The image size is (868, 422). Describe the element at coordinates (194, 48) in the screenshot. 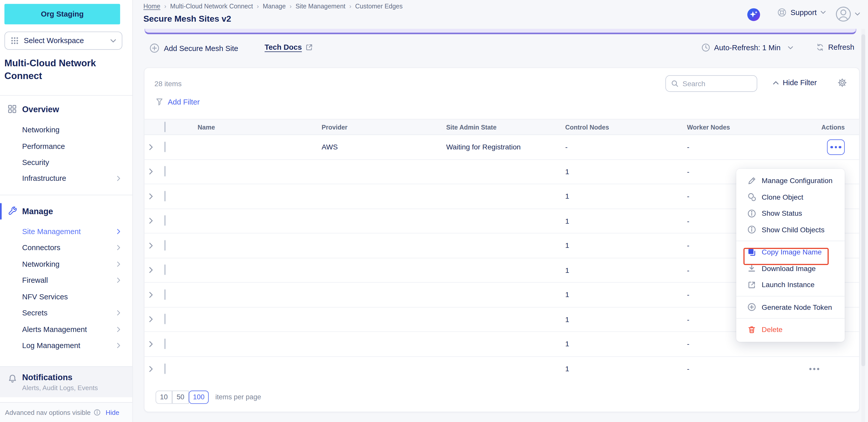

I see `add-secure-mesh-site-button: Add Secure Mesh Site` at that location.